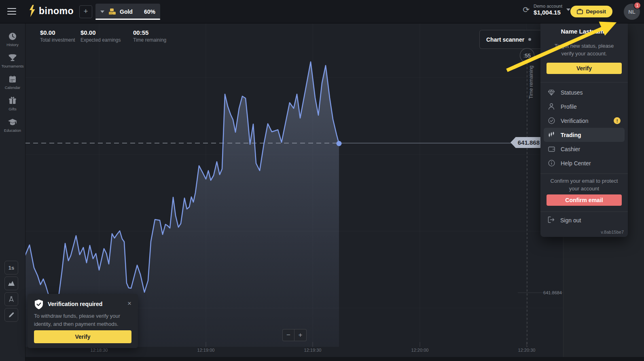 This screenshot has height=361, width=644. Describe the element at coordinates (11, 315) in the screenshot. I see `drawing-button` at that location.